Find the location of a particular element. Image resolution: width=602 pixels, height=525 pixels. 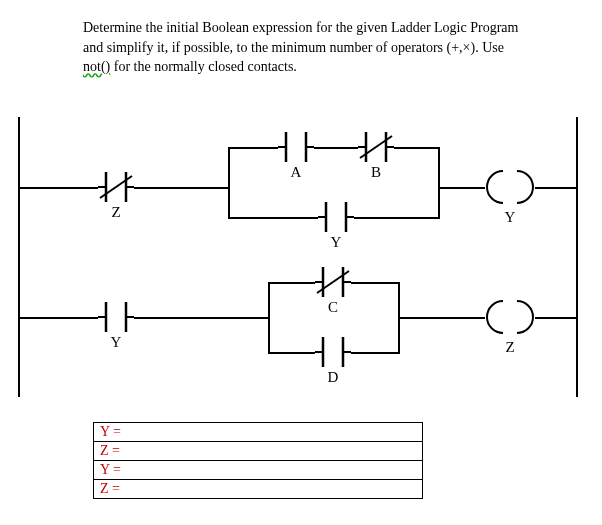

contact-b-nc: B is located at coordinates (376, 147).